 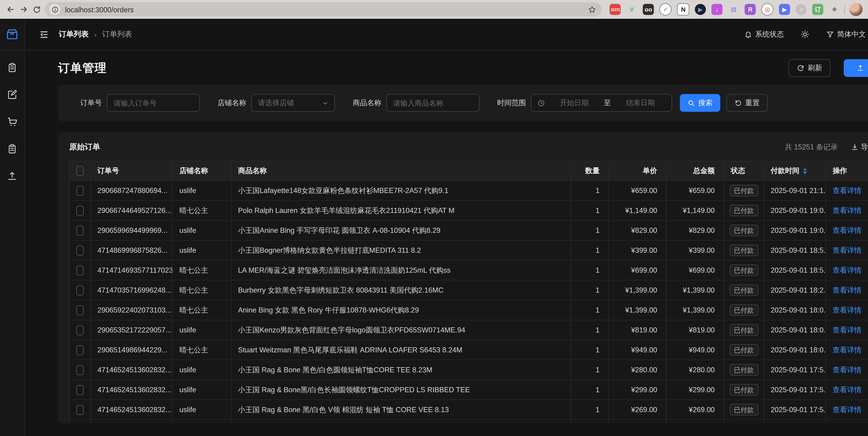 What do you see at coordinates (830, 34) in the screenshot?
I see `funnel-icon` at bounding box center [830, 34].